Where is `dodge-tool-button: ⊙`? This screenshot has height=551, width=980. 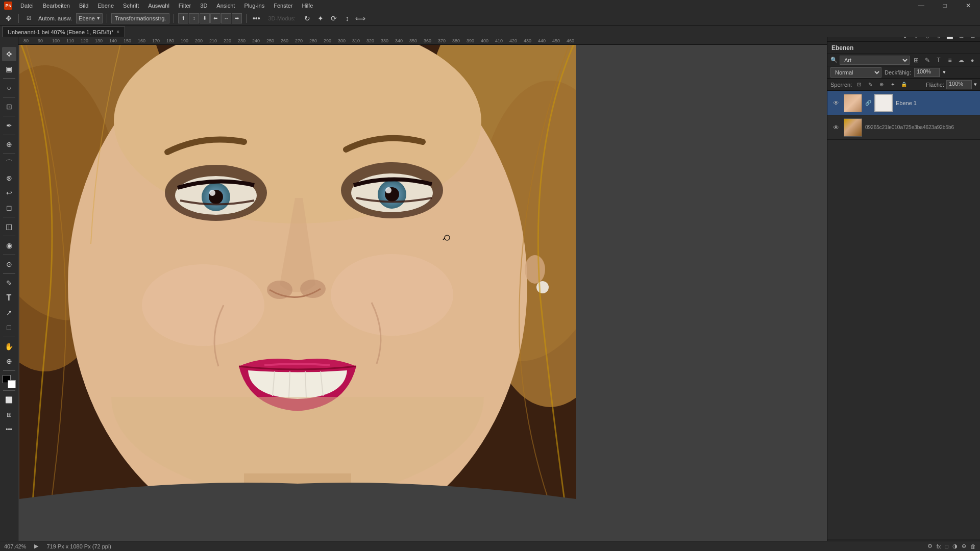 dodge-tool-button: ⊙ is located at coordinates (9, 264).